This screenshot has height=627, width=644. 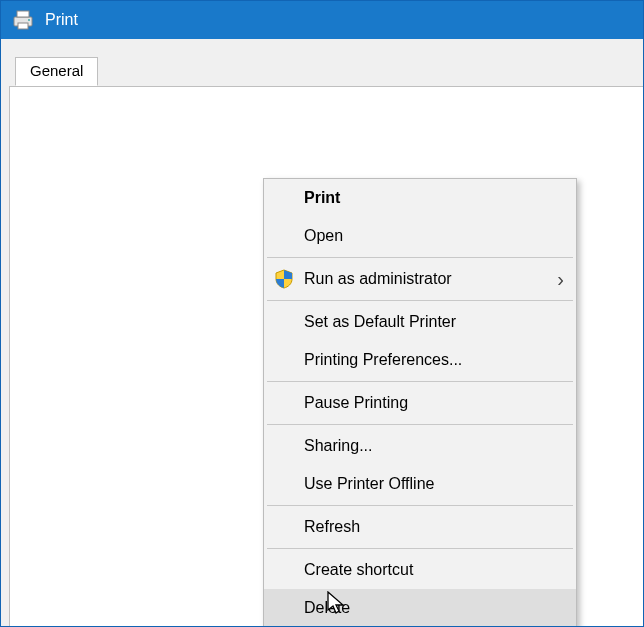 I want to click on menu-item-delete: Delete, so click(x=420, y=608).